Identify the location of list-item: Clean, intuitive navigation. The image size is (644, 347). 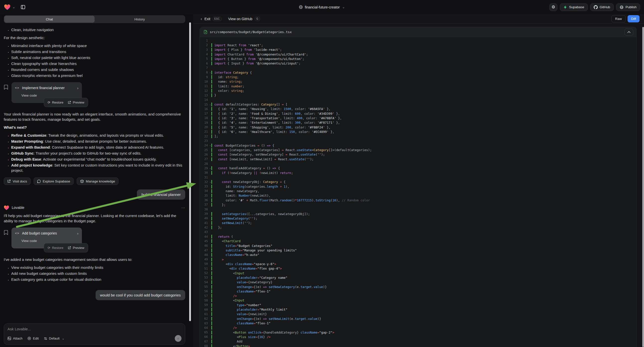
(98, 30).